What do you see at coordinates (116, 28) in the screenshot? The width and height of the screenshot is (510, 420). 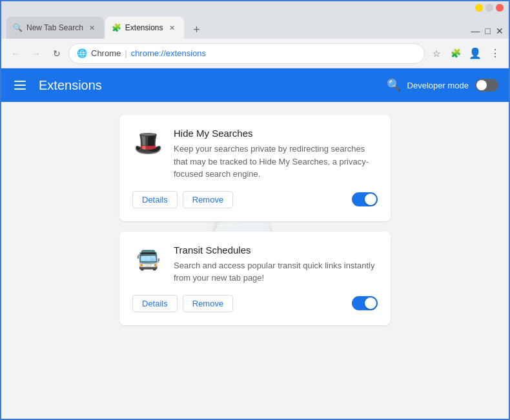 I see `tab-extensions-icon: 🧩` at bounding box center [116, 28].